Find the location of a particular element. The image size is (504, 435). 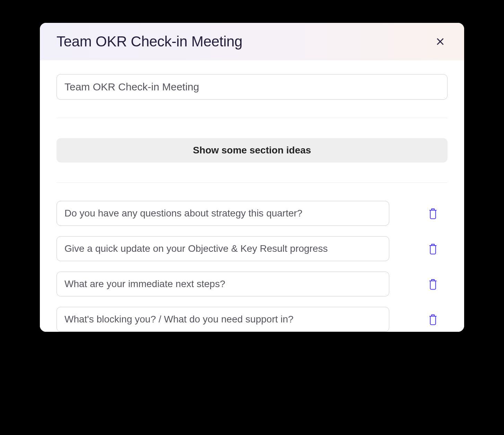

modal-header: Team OKR Check-in Meeting is located at coordinates (252, 42).